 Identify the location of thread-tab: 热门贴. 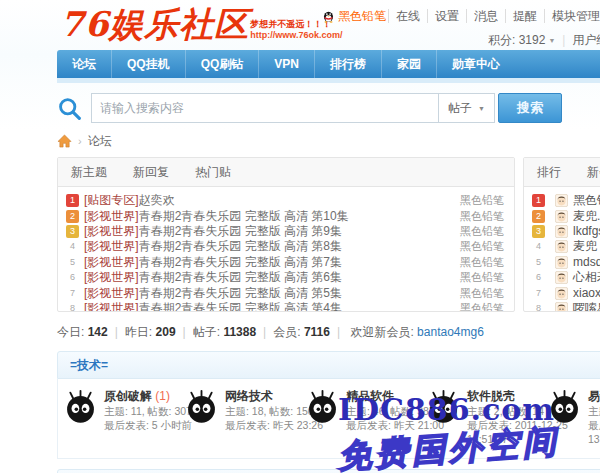
(213, 172).